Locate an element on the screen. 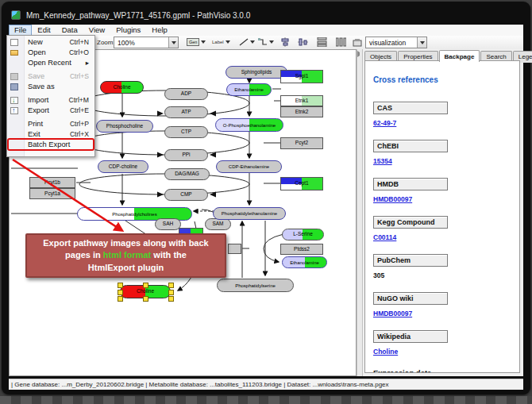 The width and height of the screenshot is (532, 404). node-phosphatidylethanolamine: Phosphatidylethanolamine is located at coordinates (249, 214).